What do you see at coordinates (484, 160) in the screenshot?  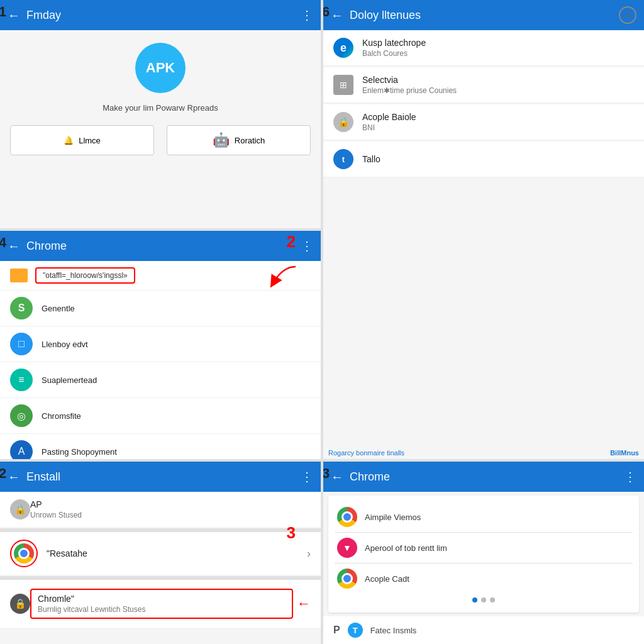 I see `panel6-item-3: t Tallo` at bounding box center [484, 160].